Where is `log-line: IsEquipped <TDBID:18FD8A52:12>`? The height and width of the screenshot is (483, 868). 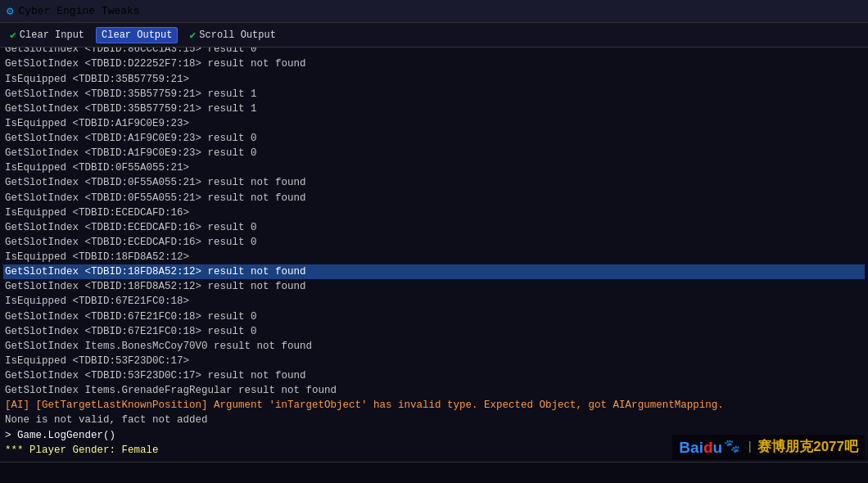 log-line: IsEquipped <TDBID:18FD8A52:12> is located at coordinates (434, 257).